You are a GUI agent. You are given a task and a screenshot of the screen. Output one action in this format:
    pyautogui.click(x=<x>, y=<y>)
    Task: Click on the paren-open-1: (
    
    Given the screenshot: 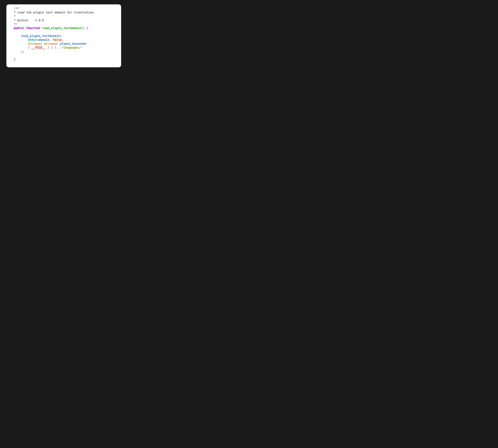 What is the action you would take?
    pyautogui.click(x=41, y=44)
    